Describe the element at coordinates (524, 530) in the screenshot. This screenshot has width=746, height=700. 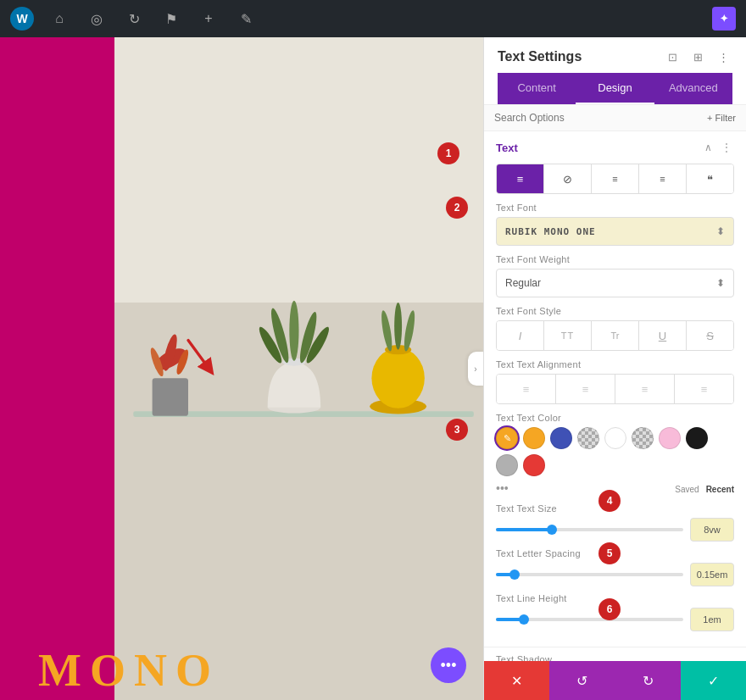
I see `size-slider-fill` at that location.